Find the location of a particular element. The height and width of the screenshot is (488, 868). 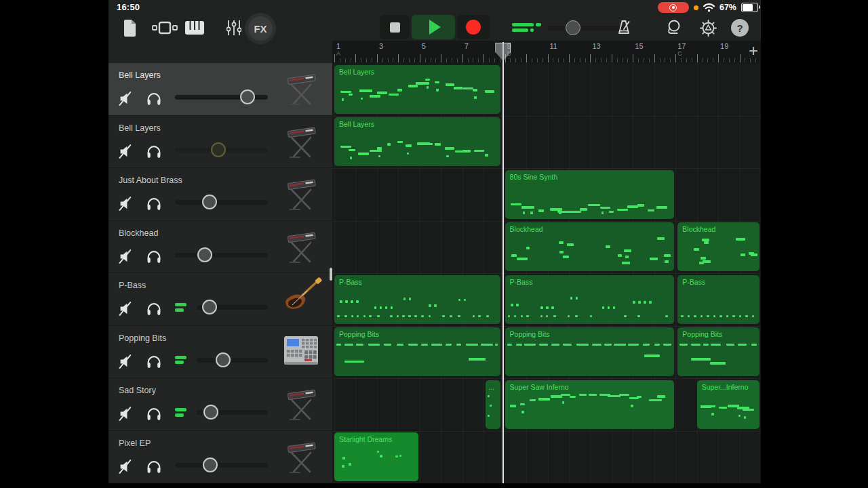

add-track-button: + is located at coordinates (753, 51).